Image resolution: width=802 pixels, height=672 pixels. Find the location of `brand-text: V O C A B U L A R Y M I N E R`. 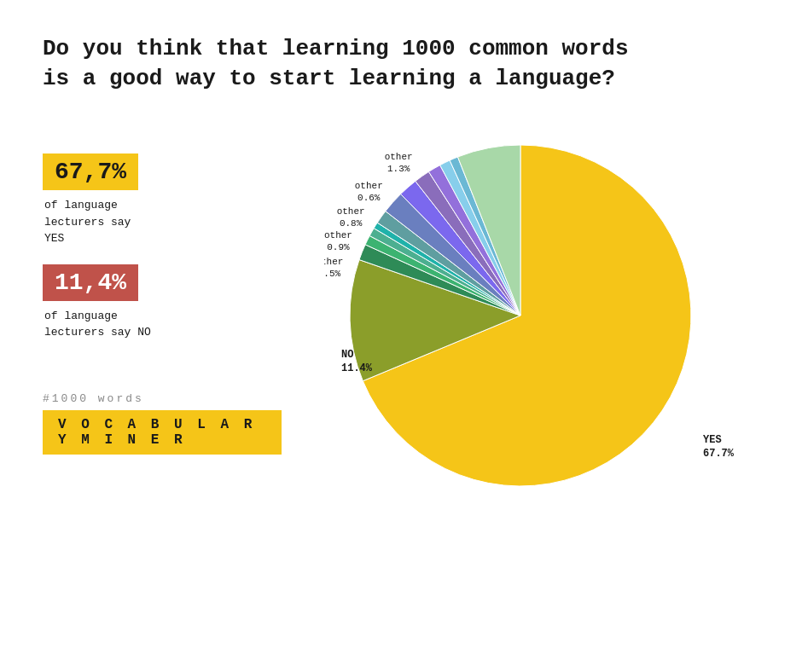

brand-text: V O C A B U L A R Y M I N E R is located at coordinates (157, 432).